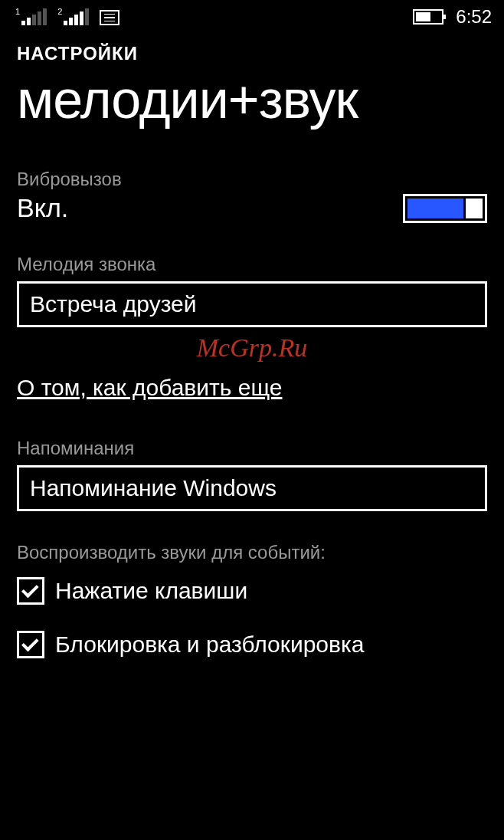 Image resolution: width=504 pixels, height=840 pixels. What do you see at coordinates (252, 264) in the screenshot?
I see `ringtone-label: Мелодия звонка` at bounding box center [252, 264].